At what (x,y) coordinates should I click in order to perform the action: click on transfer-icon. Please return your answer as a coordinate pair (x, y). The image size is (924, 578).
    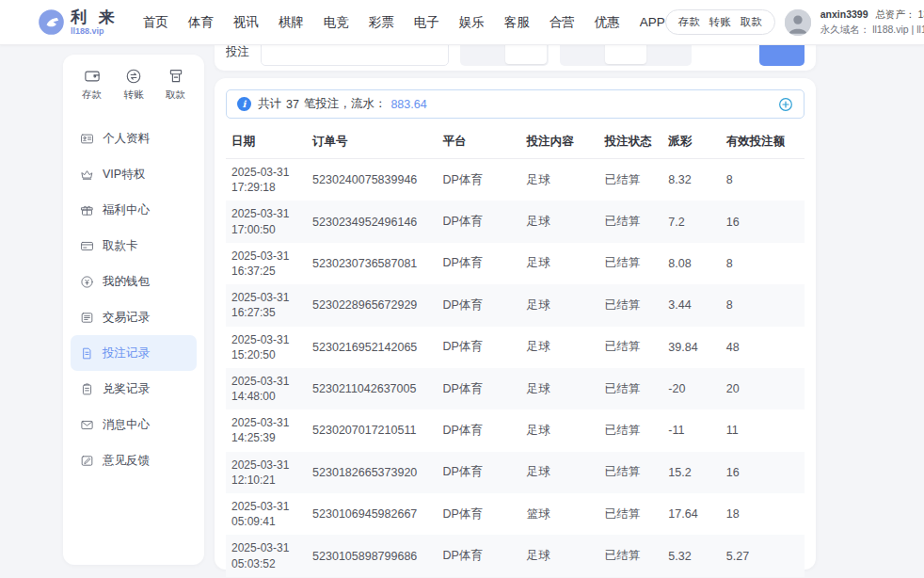
    Looking at the image, I should click on (134, 76).